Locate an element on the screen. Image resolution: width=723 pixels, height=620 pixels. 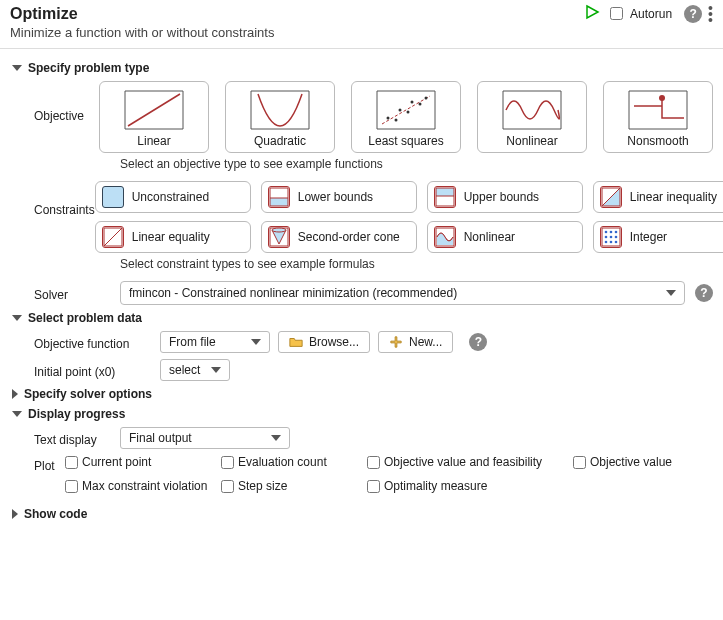
autorun-label: Autorun is located at coordinates (651, 14).